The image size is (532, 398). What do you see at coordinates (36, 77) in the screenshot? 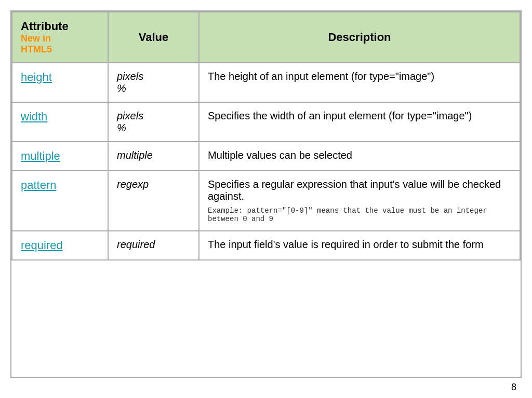
I see `attr-link: height` at bounding box center [36, 77].